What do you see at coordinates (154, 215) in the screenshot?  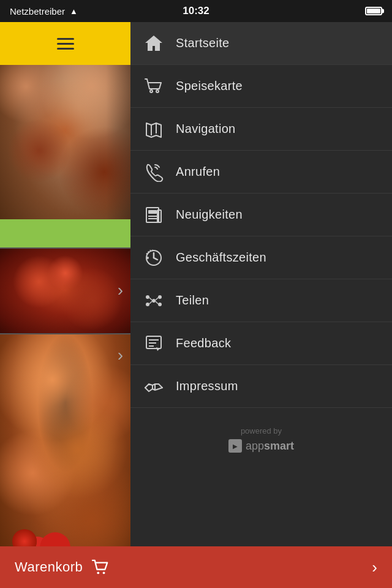 I see `newspaper-icon` at bounding box center [154, 215].